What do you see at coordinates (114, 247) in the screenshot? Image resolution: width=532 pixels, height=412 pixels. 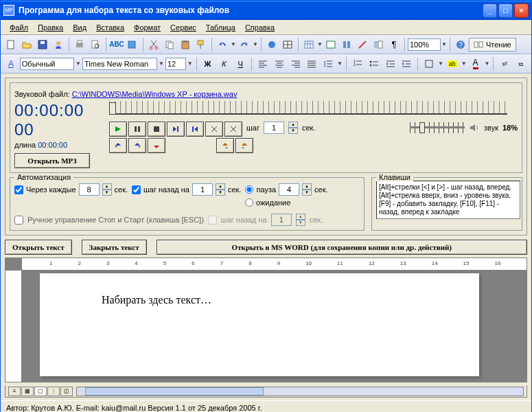 I see `close-text-button: Закрыть текст` at bounding box center [114, 247].